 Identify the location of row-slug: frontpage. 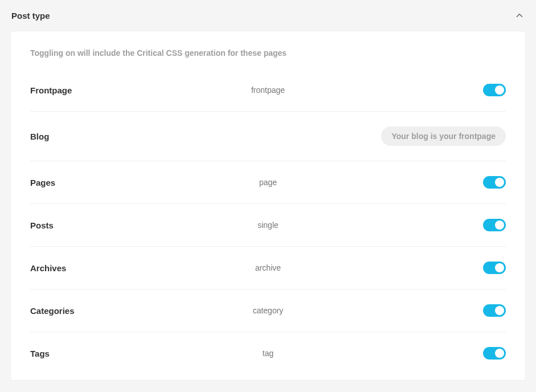
(268, 90).